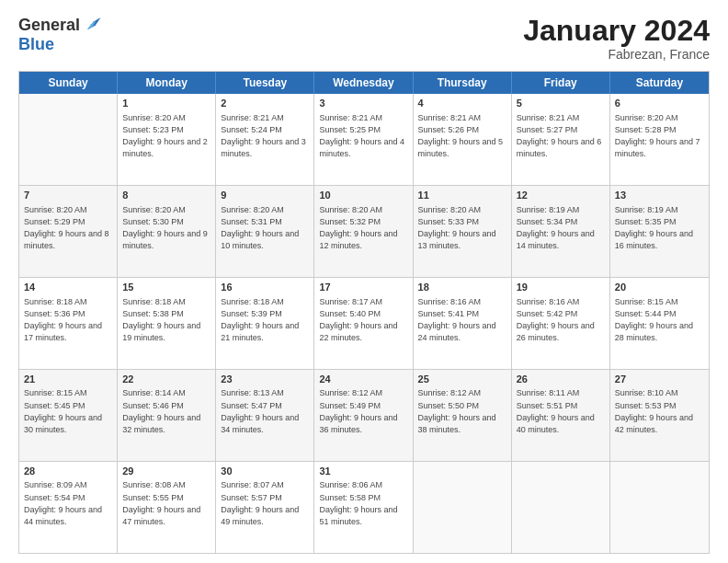  I want to click on day-number: 5, so click(561, 103).